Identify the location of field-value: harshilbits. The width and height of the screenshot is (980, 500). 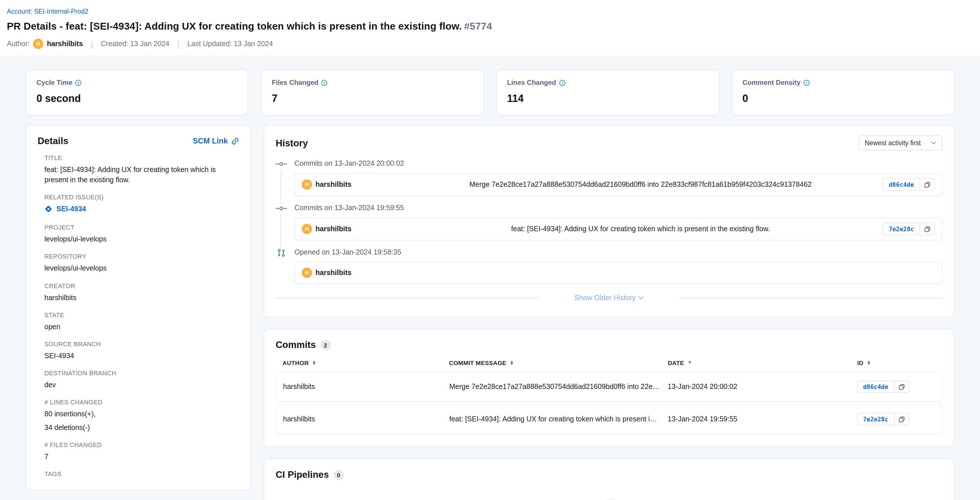
(142, 298).